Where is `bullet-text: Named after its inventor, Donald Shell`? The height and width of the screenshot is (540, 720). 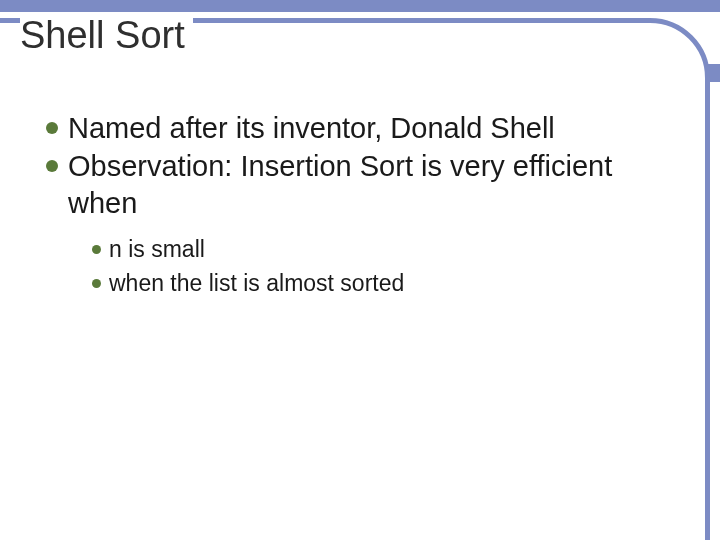
bullet-text: Named after its inventor, Donald Shell is located at coordinates (312, 128).